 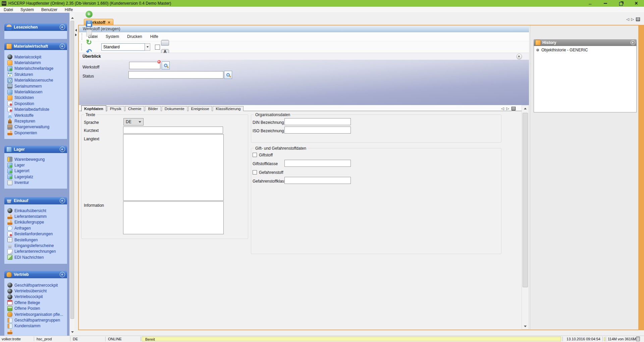 I want to click on tab-list-icon, so click(x=638, y=19).